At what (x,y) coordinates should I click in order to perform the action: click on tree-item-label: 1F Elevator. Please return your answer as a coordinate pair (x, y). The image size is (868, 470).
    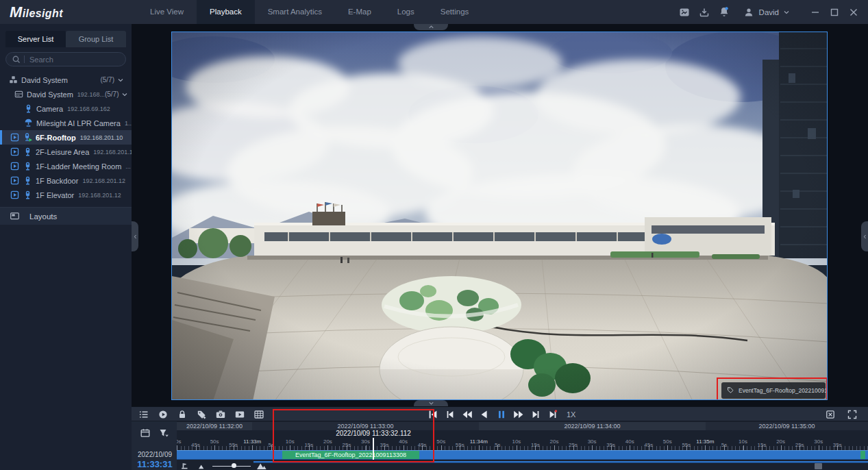
    Looking at the image, I should click on (55, 195).